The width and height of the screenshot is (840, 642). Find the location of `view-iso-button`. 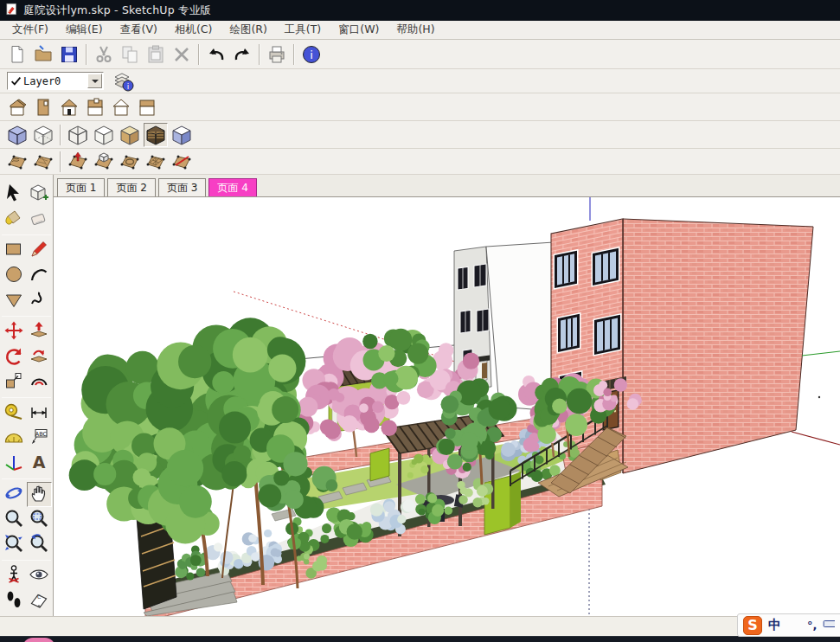

view-iso-button is located at coordinates (17, 107).